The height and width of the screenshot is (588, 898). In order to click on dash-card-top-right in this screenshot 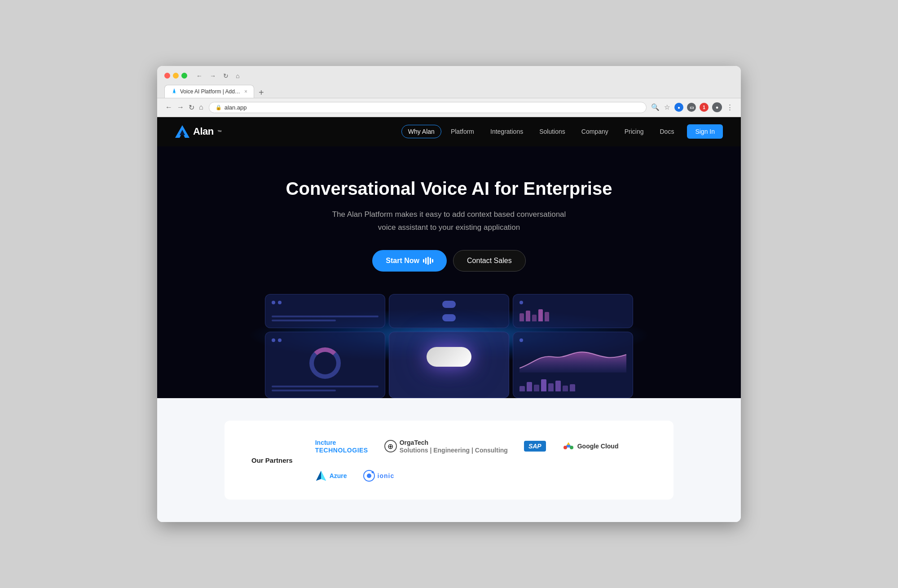, I will do `click(573, 311)`.